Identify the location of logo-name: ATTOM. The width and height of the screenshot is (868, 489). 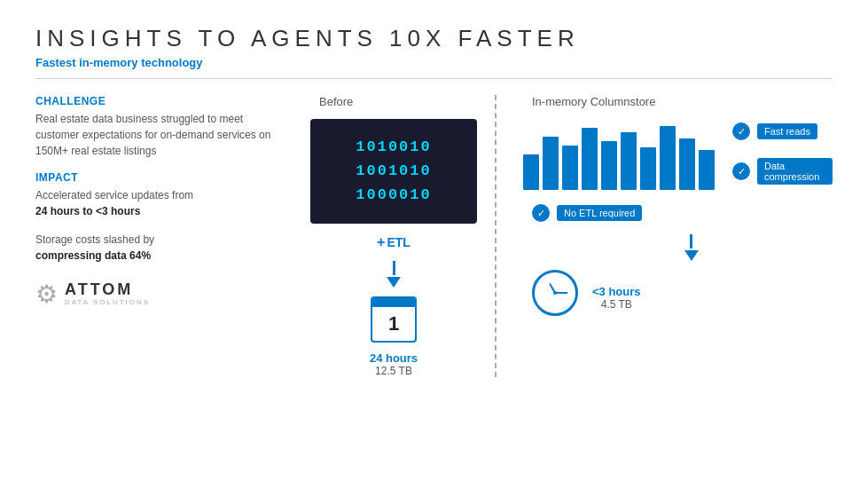
(107, 290).